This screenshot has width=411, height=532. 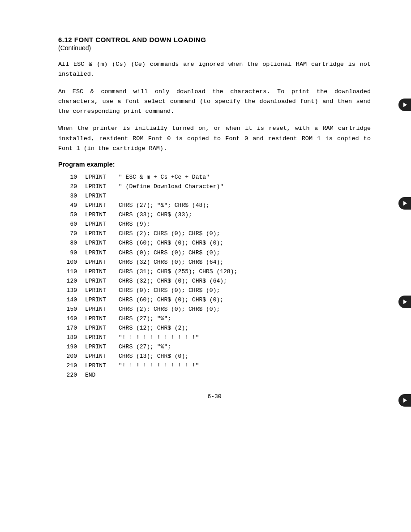 I want to click on line-number: 100, so click(x=72, y=262).